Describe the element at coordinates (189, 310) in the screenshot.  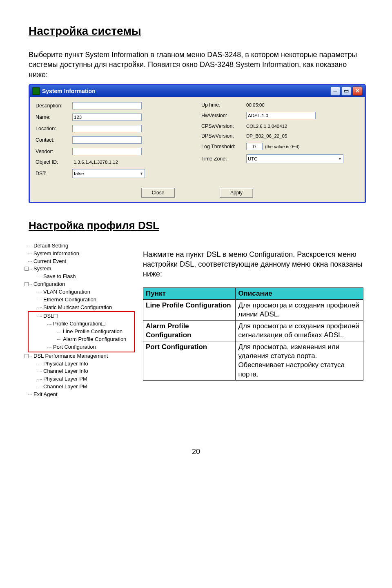
I see `table-cell: Line Profile Configuration` at that location.